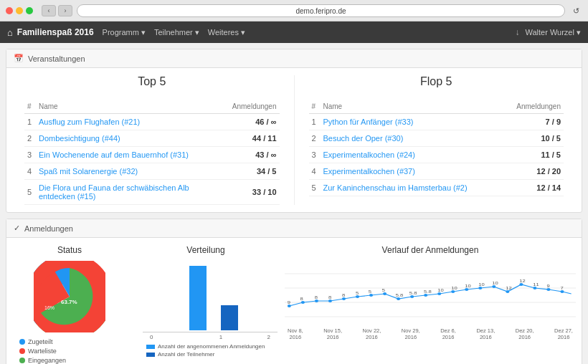  I want to click on legend-warteliste: Warteliste, so click(38, 351).